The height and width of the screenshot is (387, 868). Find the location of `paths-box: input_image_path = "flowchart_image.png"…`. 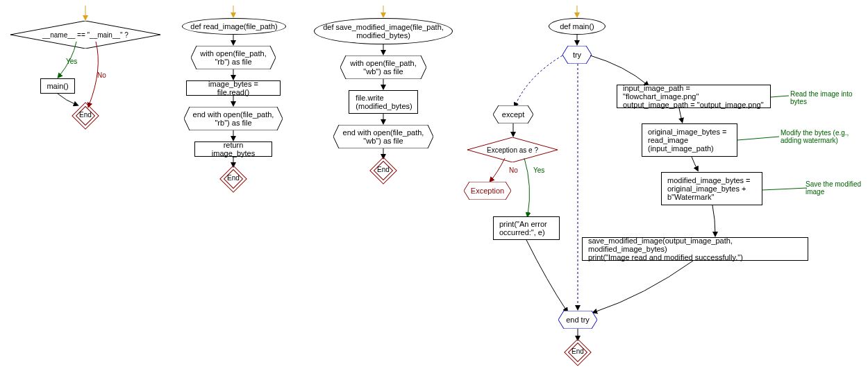

paths-box: input_image_path = "flowchart_image.png"… is located at coordinates (694, 96).